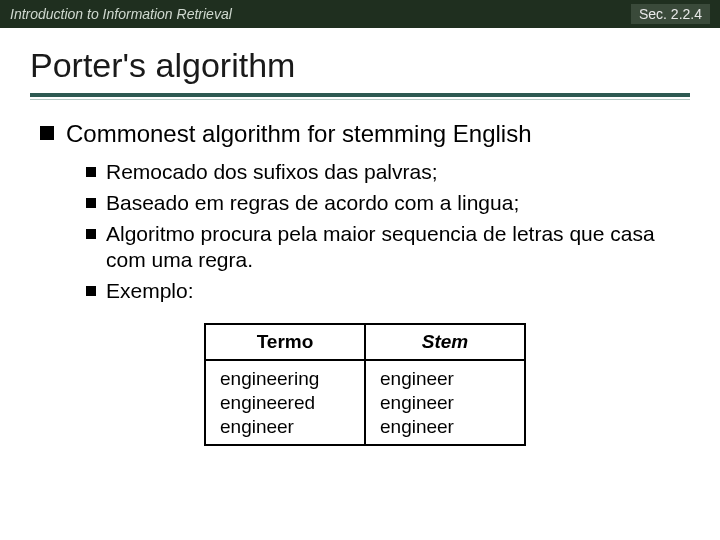 This screenshot has height=540, width=720. Describe the element at coordinates (365, 384) in the screenshot. I see `example-table: Termo Stem engineeringengineeredengineer…` at that location.